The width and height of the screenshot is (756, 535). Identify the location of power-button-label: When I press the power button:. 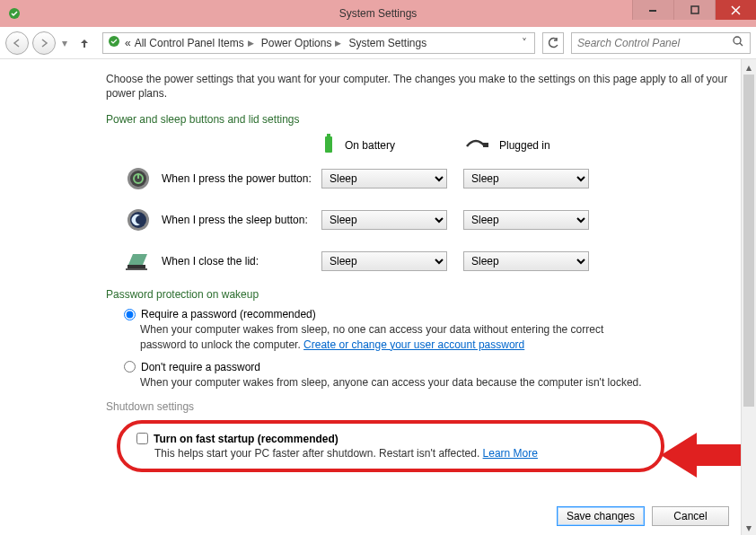
(242, 179).